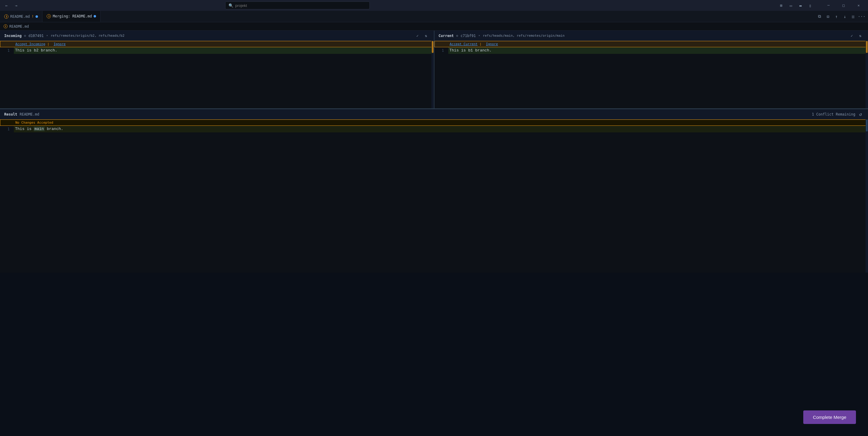 This screenshot has width=868, height=436. I want to click on search-icon: 🔍, so click(231, 5).